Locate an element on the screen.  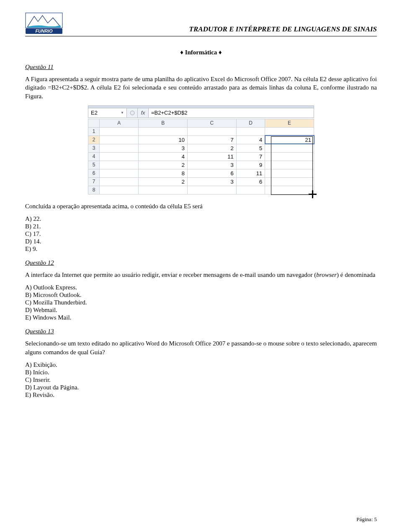
fx-icon: fx is located at coordinates (143, 113).